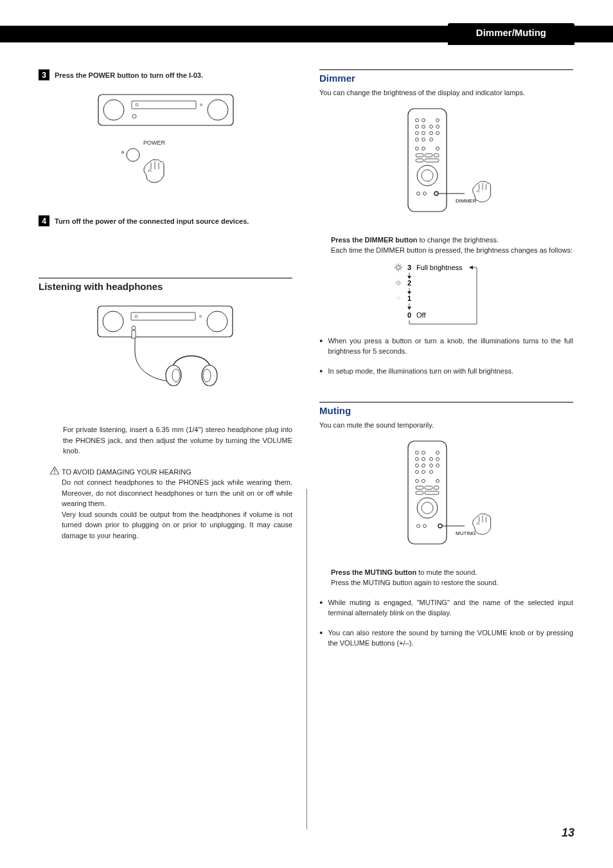 Image resolution: width=613 pixels, height=868 pixels. What do you see at coordinates (450, 346) in the screenshot?
I see `dimmer-bullet-1: When you press a button or turn a knob, …` at bounding box center [450, 346].